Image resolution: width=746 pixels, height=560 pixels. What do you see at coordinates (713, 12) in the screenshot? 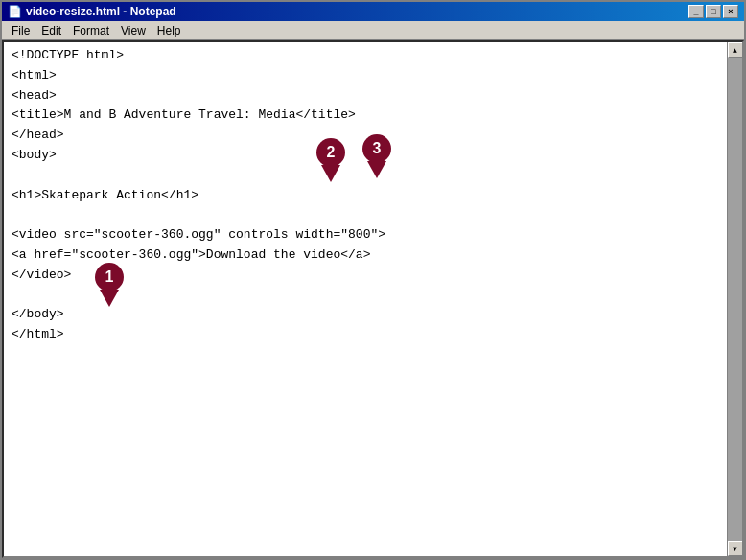
I see `title-bar-controls: _ □ ×` at bounding box center [713, 12].